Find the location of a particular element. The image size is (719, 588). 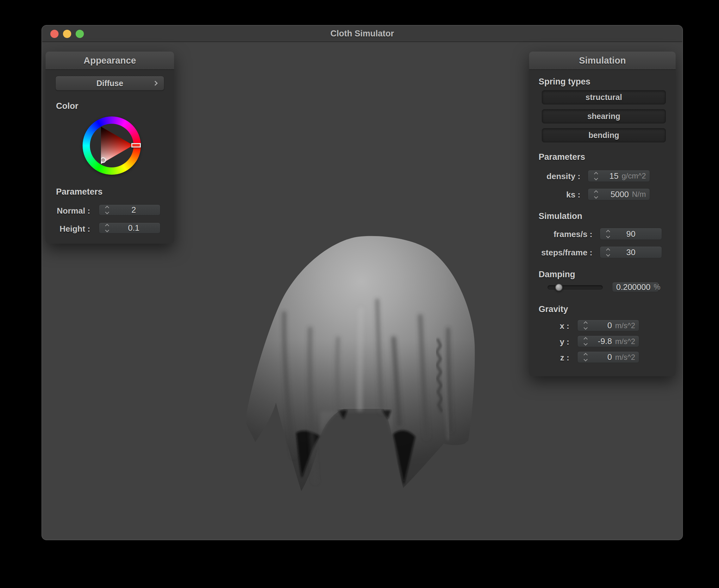

color-section-label: Color is located at coordinates (67, 106).